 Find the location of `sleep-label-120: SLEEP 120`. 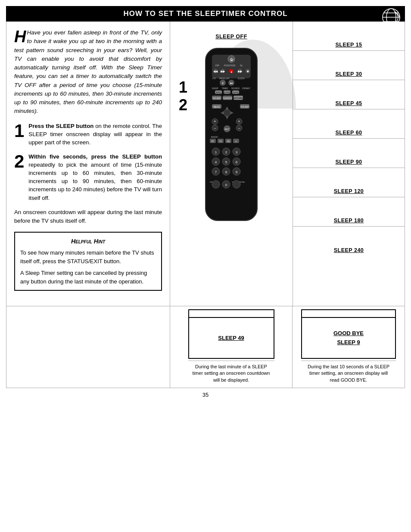

sleep-label-120: SLEEP 120 is located at coordinates (349, 183).